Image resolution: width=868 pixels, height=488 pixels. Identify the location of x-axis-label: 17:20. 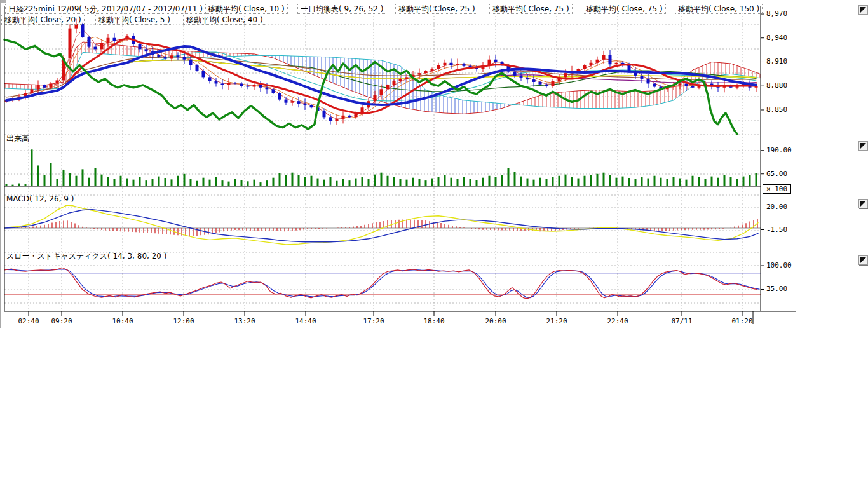
(374, 322).